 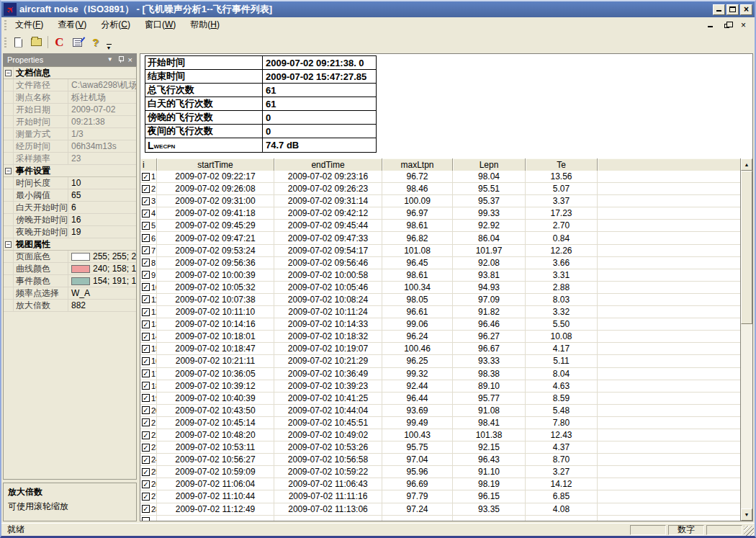 What do you see at coordinates (441, 448) in the screenshot?
I see `table-row: ✓232009-07-02 10:53:112009-07-02 10:53:2…` at bounding box center [441, 448].